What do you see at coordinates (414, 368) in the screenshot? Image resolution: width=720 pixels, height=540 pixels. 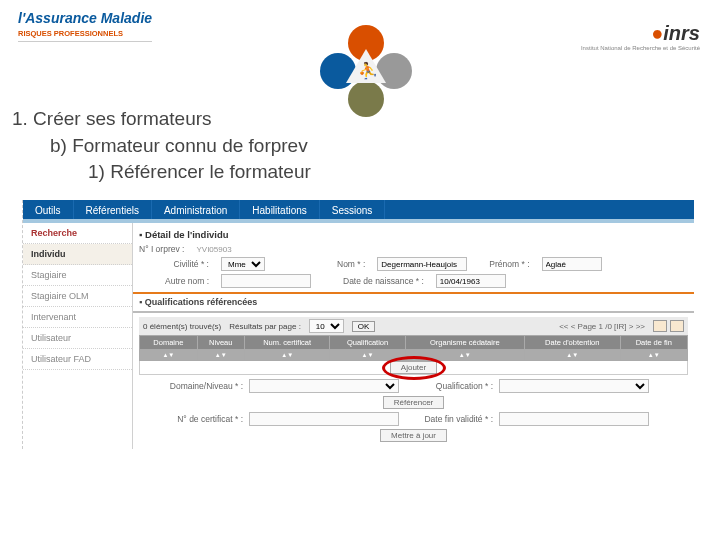 I see `table-row: Ajouter` at bounding box center [414, 368].